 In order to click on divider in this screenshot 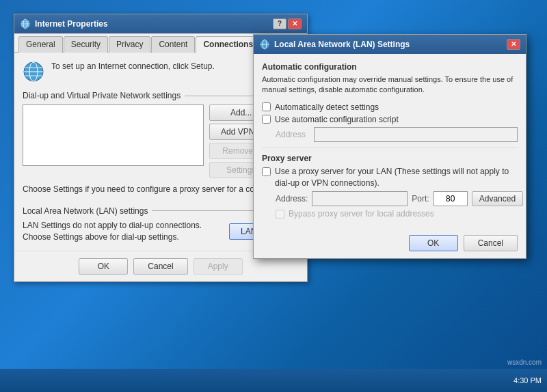, I will do `click(390, 148)`.